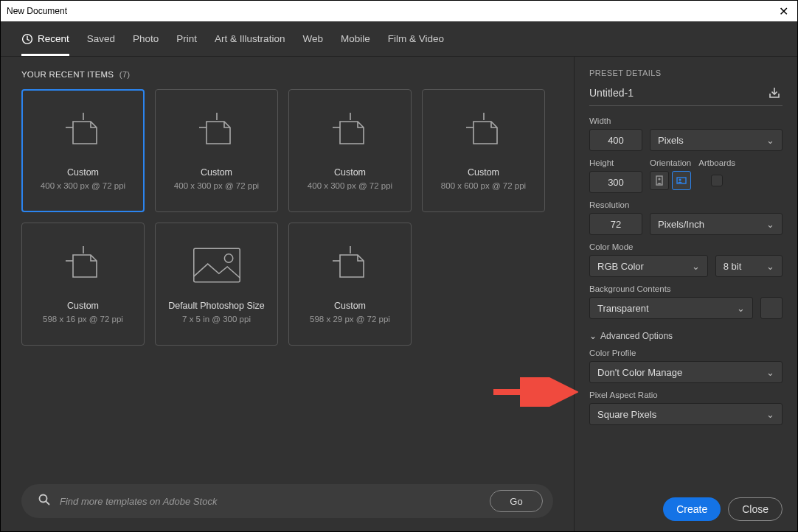 The image size is (798, 532). I want to click on tab-web: Web, so click(313, 38).